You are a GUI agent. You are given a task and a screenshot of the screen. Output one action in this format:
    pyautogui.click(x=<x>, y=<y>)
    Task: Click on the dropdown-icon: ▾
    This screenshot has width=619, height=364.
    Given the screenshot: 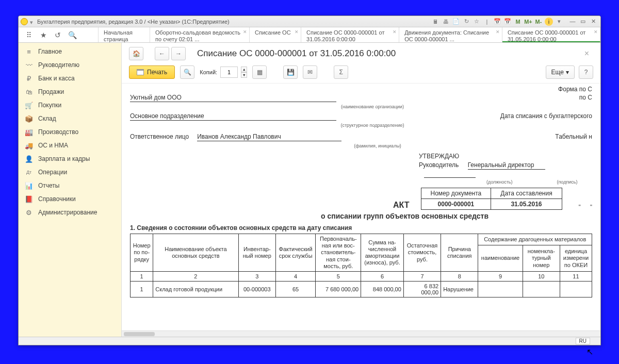 What is the action you would take?
    pyautogui.click(x=32, y=22)
    